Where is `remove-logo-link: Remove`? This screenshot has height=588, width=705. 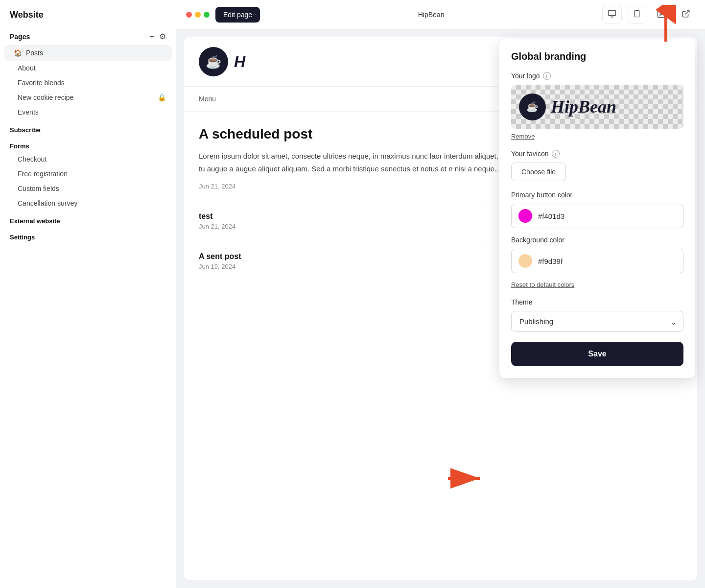
remove-logo-link: Remove is located at coordinates (597, 136).